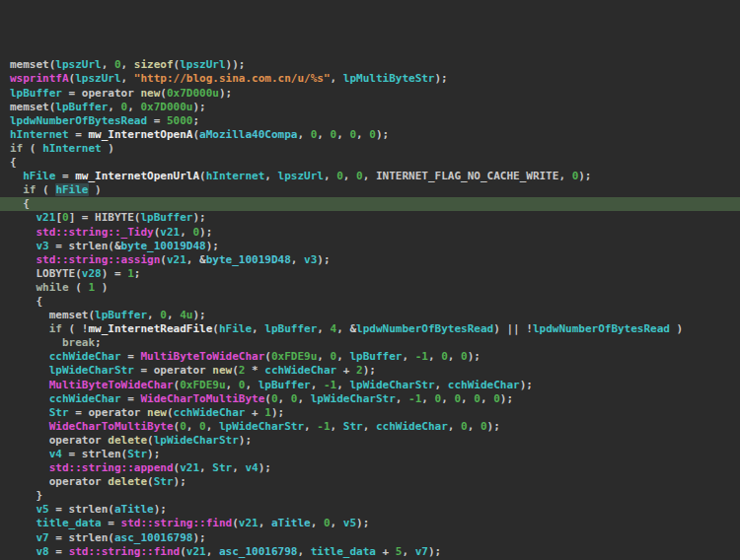 This screenshot has height=560, width=740. What do you see at coordinates (370, 288) in the screenshot?
I see `code-line: while ( 1 )` at bounding box center [370, 288].